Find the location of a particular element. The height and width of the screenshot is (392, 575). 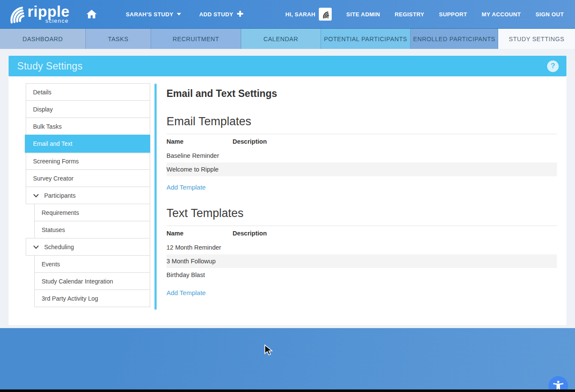

table-row: 3 Month Followup is located at coordinates (362, 261).